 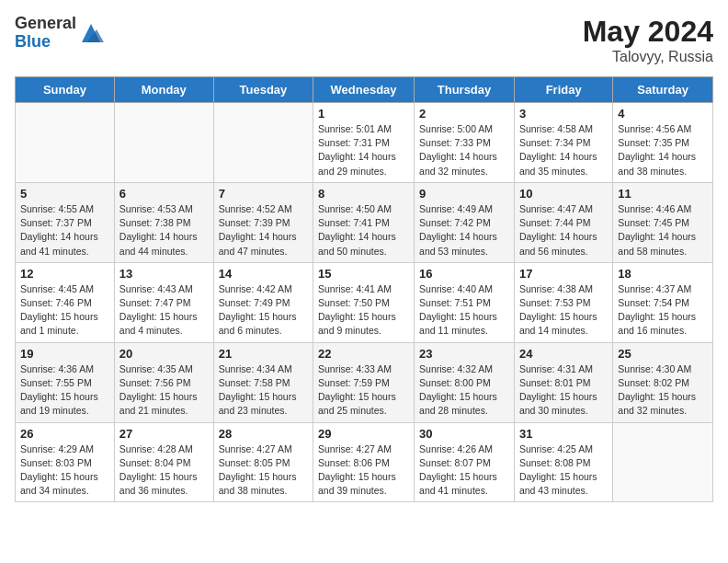 I want to click on calendar-day-cell: 14Sunrise: 4:42 AM Sunset: 7:49 PM Dayli…, so click(x=263, y=302).